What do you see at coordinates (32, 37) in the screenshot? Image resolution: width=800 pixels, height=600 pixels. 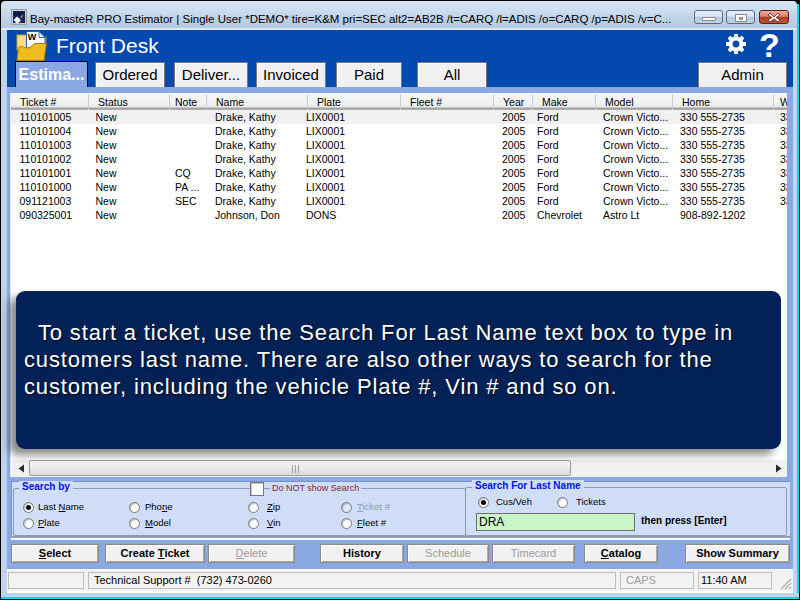 I see `svg-text: W` at bounding box center [32, 37].